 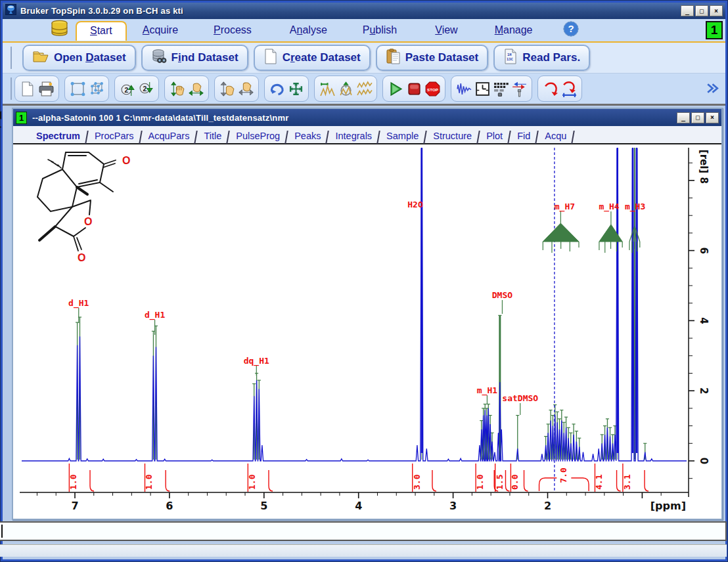 What do you see at coordinates (277, 89) in the screenshot?
I see `undo-zoom-icon` at bounding box center [277, 89].